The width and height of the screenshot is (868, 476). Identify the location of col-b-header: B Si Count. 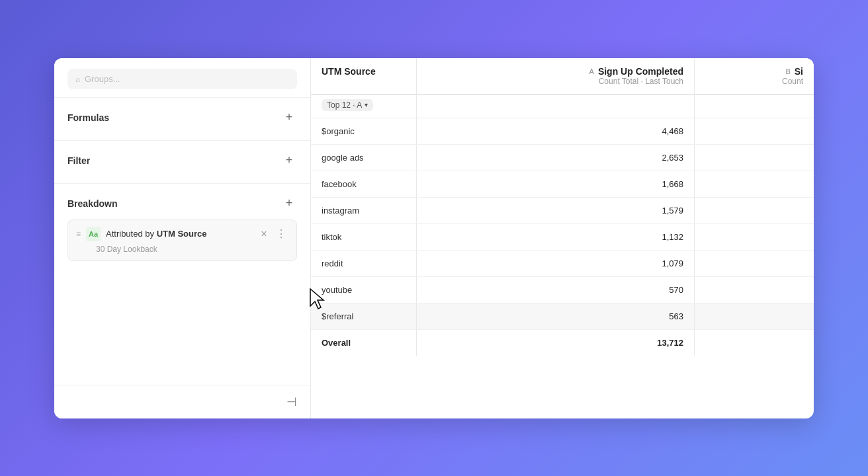
(754, 76).